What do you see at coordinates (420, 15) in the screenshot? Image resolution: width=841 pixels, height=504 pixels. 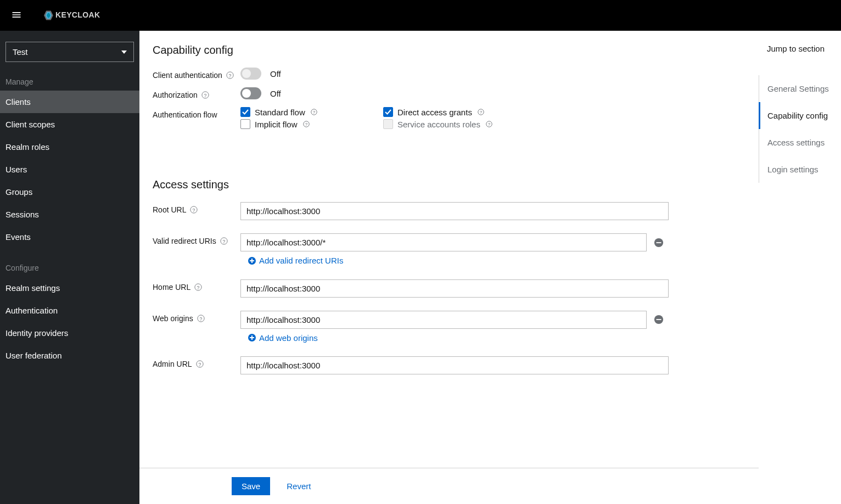 I see `app-header: KEYCLOAK` at bounding box center [420, 15].